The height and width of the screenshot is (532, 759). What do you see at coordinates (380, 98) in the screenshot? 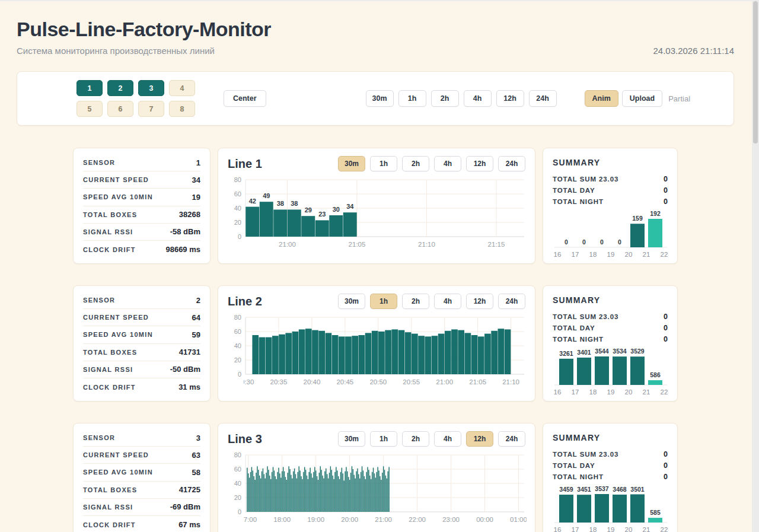
I see `global-range-button-30m: 30m` at bounding box center [380, 98].